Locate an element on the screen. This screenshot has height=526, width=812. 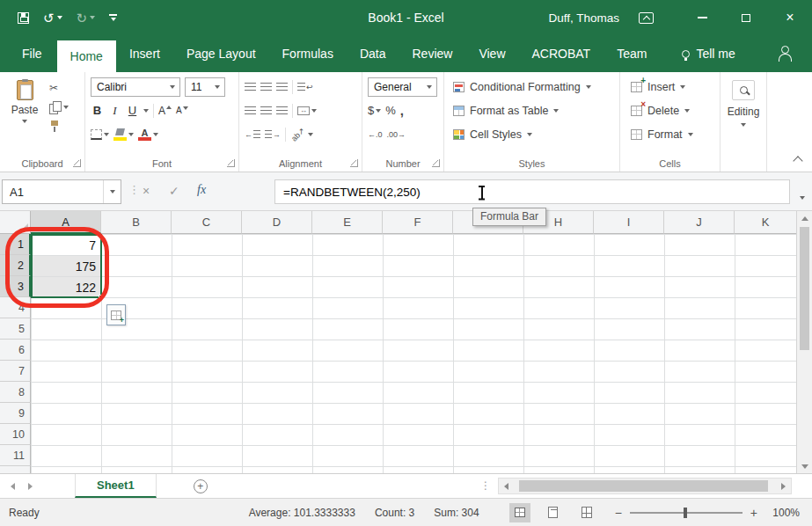
column-header-c: C is located at coordinates (207, 223).